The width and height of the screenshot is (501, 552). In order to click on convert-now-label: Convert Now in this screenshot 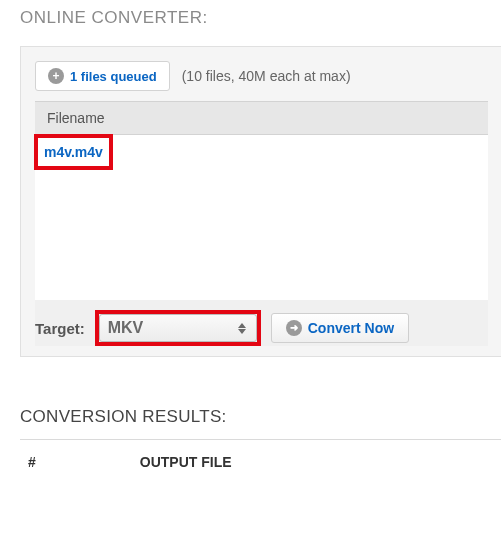, I will do `click(351, 328)`.